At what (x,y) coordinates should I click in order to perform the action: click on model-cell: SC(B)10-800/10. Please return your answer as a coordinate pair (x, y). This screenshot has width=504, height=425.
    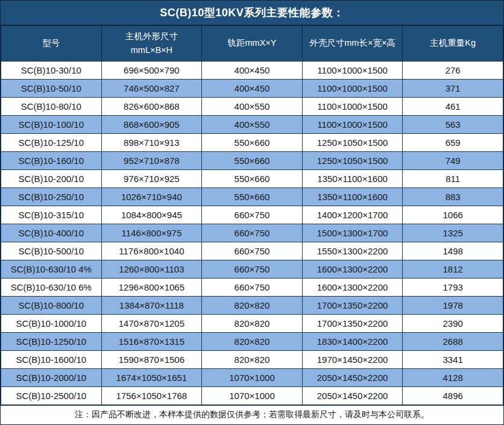
    Looking at the image, I should click on (52, 305).